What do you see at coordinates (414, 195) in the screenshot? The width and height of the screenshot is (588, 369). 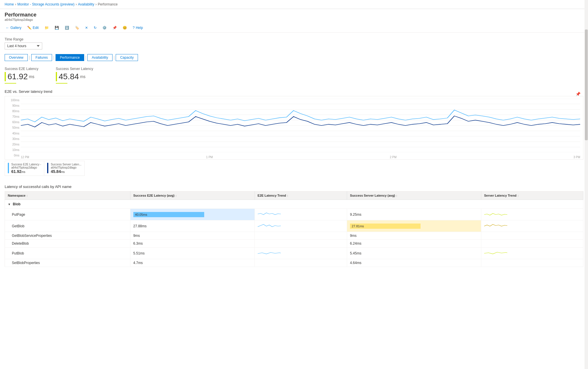 I see `col-server-latency: Success Server Latency (avg) ↕` at bounding box center [414, 195].